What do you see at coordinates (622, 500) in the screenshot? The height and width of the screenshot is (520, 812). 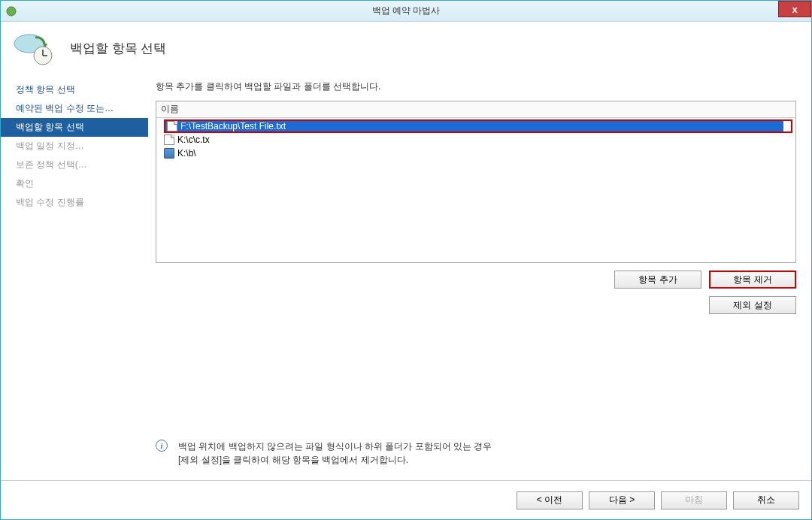 I see `next-button: 다음 >` at bounding box center [622, 500].